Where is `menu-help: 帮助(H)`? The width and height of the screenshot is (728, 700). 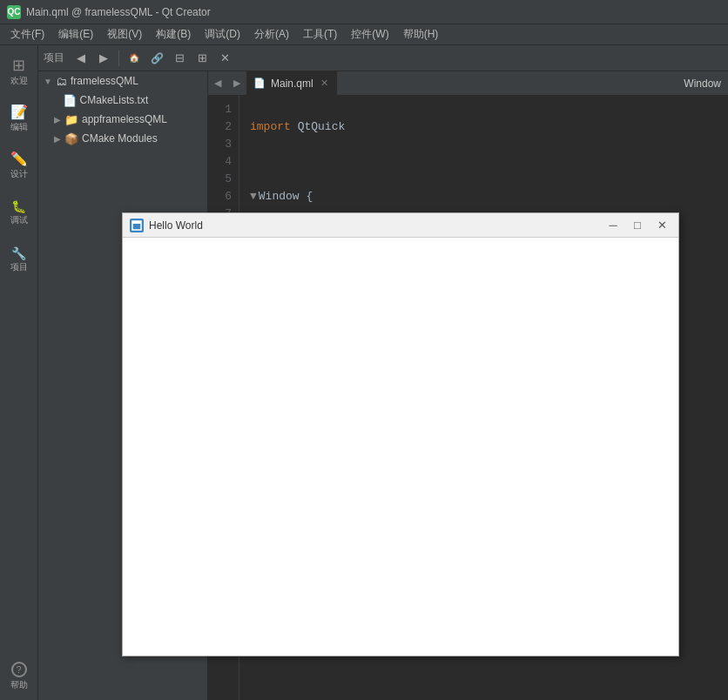
menu-help: 帮助(H) is located at coordinates (421, 35).